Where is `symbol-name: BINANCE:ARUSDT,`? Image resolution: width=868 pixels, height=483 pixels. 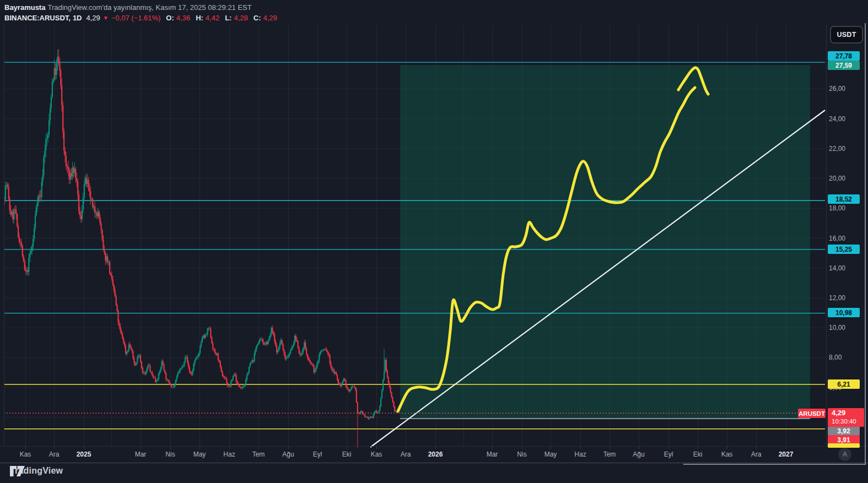 symbol-name: BINANCE:ARUSDT, is located at coordinates (37, 18).